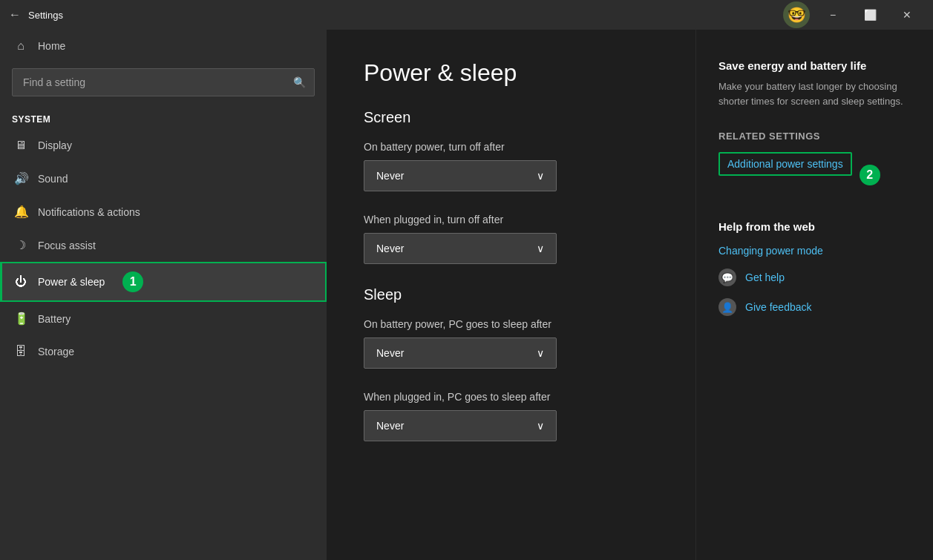 This screenshot has width=933, height=560. Describe the element at coordinates (511, 117) in the screenshot. I see `screen-section-title: Screen` at that location.